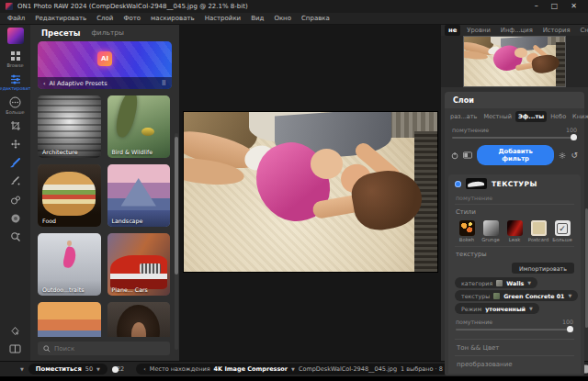 The width and height of the screenshot is (588, 381). What do you see at coordinates (15, 331) in the screenshot?
I see `sync-settings-button` at bounding box center [15, 331].